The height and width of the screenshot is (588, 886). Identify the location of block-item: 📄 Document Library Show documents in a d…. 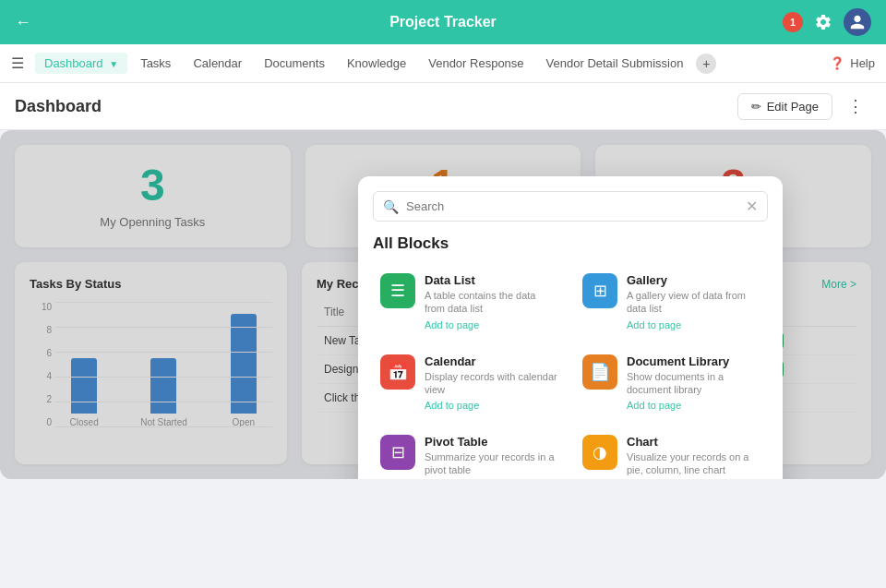
(672, 383).